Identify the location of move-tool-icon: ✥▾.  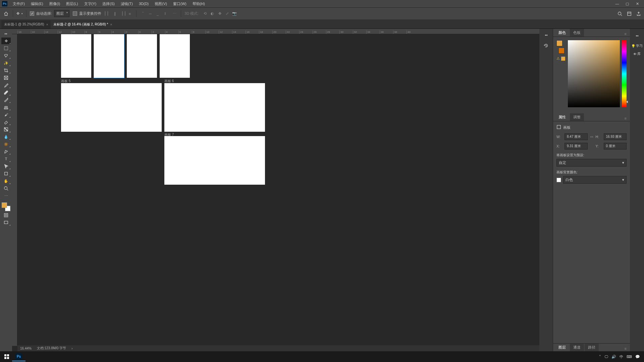
(19, 13).